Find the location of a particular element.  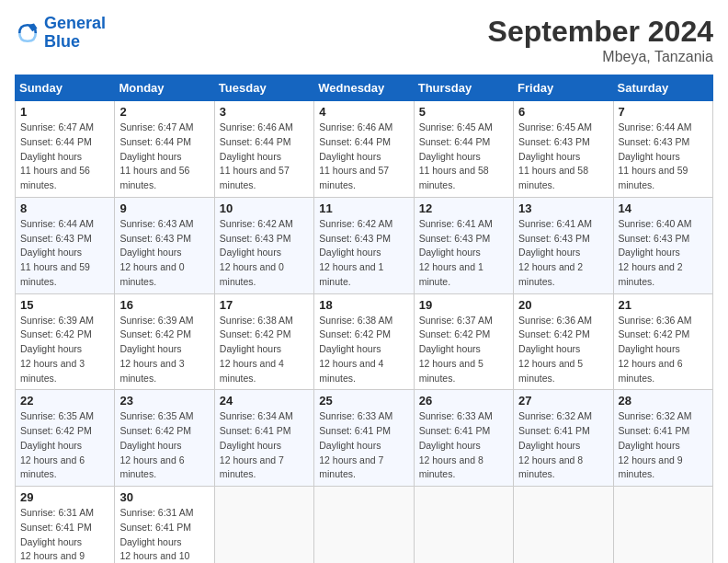

day-number: 10 is located at coordinates (265, 208).